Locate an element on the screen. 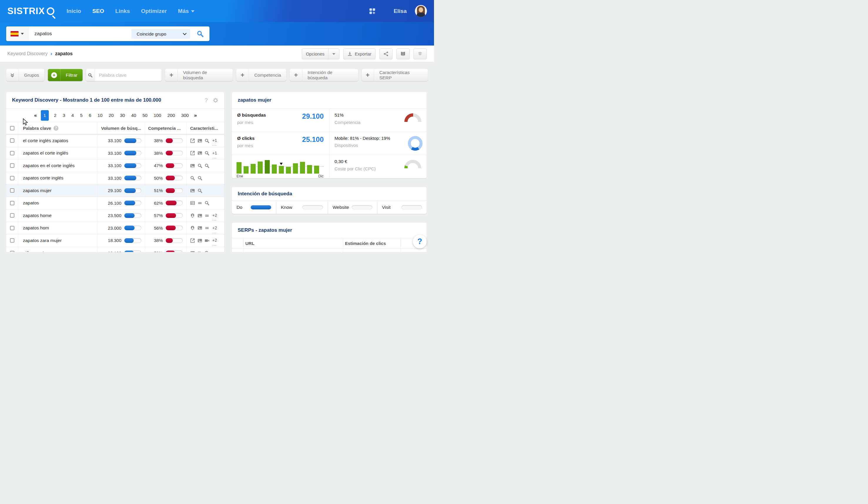 The image size is (868, 504). page-200: 200 is located at coordinates (172, 116).